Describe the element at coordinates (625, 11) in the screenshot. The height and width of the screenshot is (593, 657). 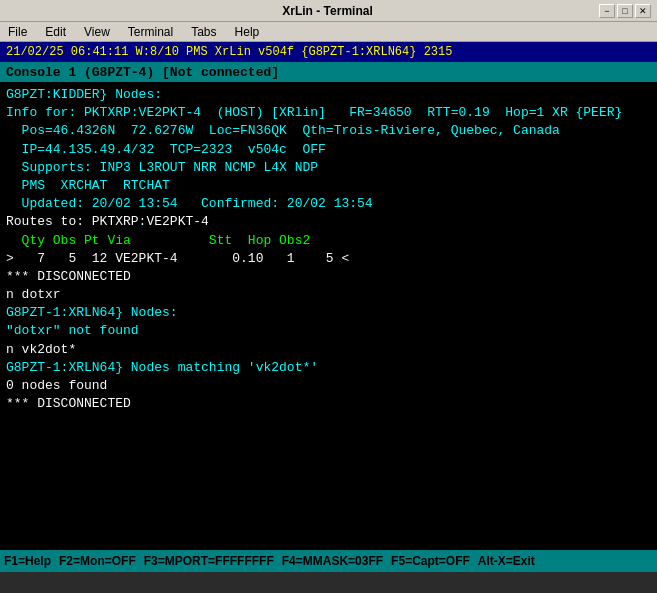
I see `window-controls: − □ ✕` at that location.